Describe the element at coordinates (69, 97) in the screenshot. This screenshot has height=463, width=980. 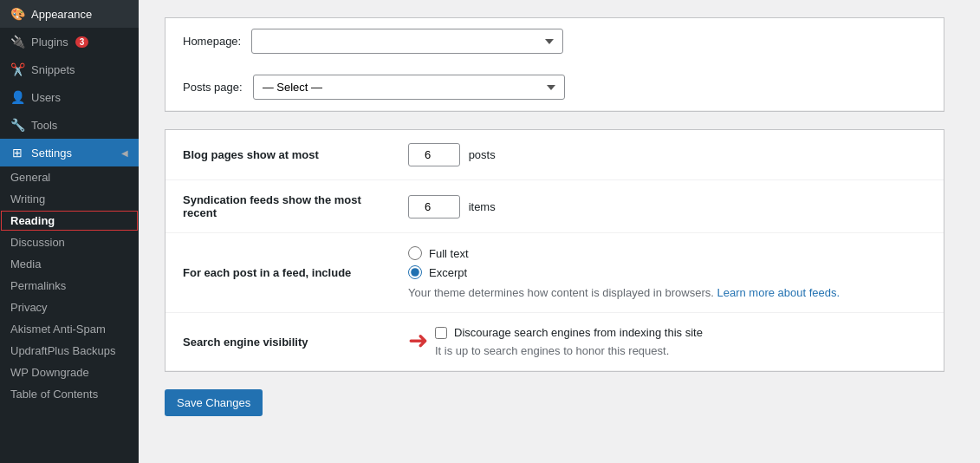
I see `sidebar-item-users: 👤 Users` at that location.